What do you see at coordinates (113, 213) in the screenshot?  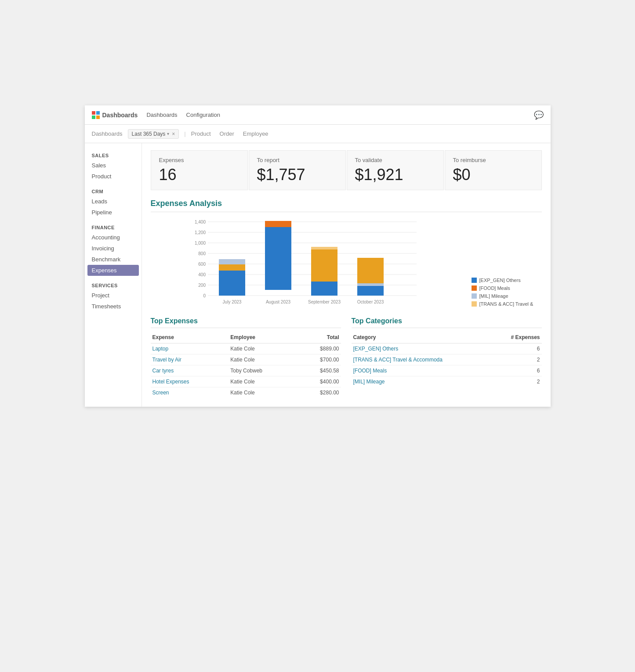 I see `sidebar-item-pipeline: Pipeline` at bounding box center [113, 213].